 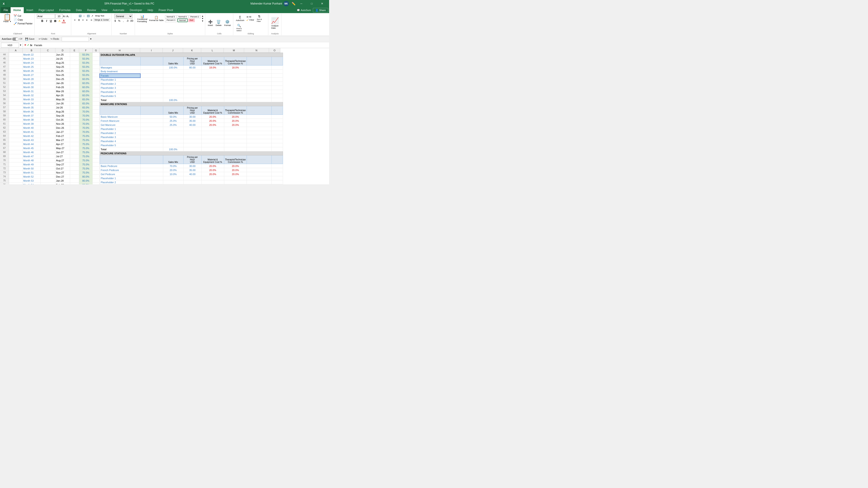 What do you see at coordinates (173, 185) in the screenshot?
I see `sales-mix-cell` at bounding box center [173, 185].